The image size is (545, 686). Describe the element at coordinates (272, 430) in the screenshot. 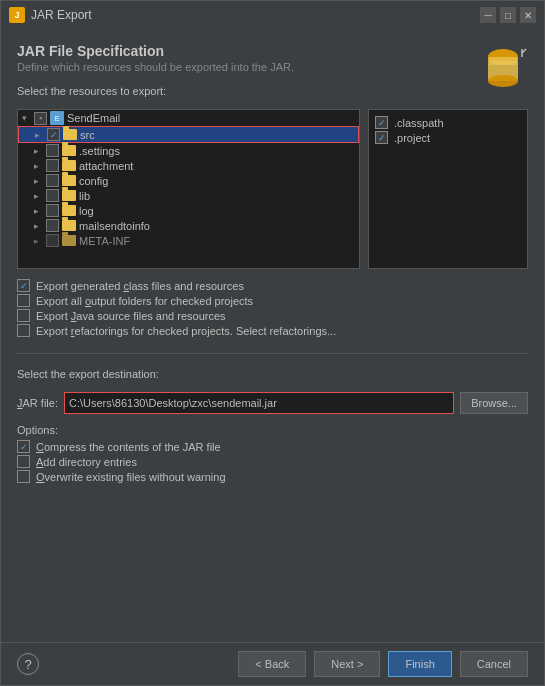

I see `options-label: Options:` at that location.